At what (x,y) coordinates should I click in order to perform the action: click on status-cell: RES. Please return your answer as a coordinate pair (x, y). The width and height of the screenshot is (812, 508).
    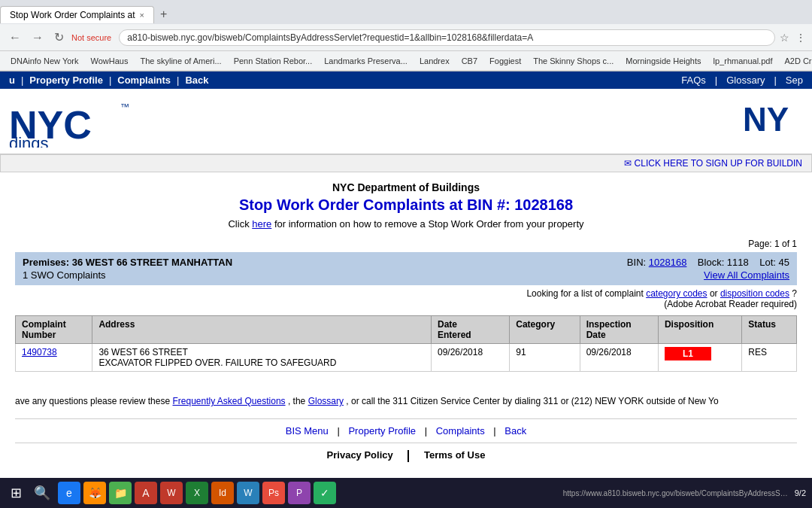
    Looking at the image, I should click on (770, 358).